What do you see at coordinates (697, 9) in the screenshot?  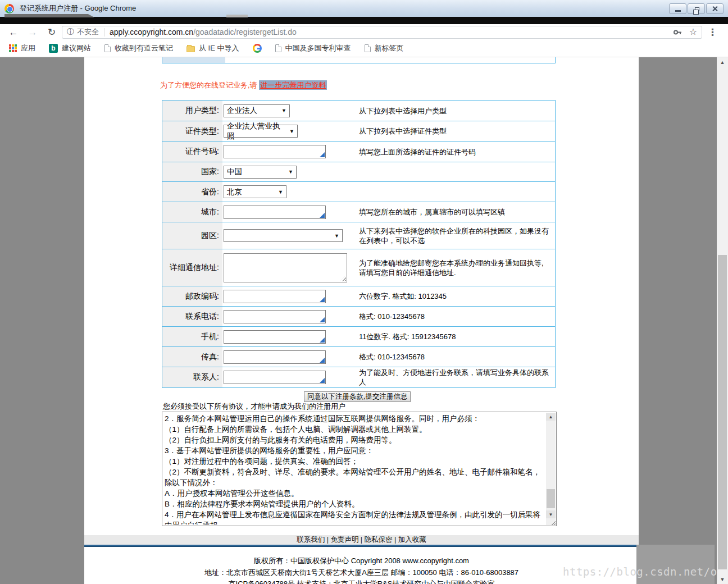 I see `restore-button` at bounding box center [697, 9].